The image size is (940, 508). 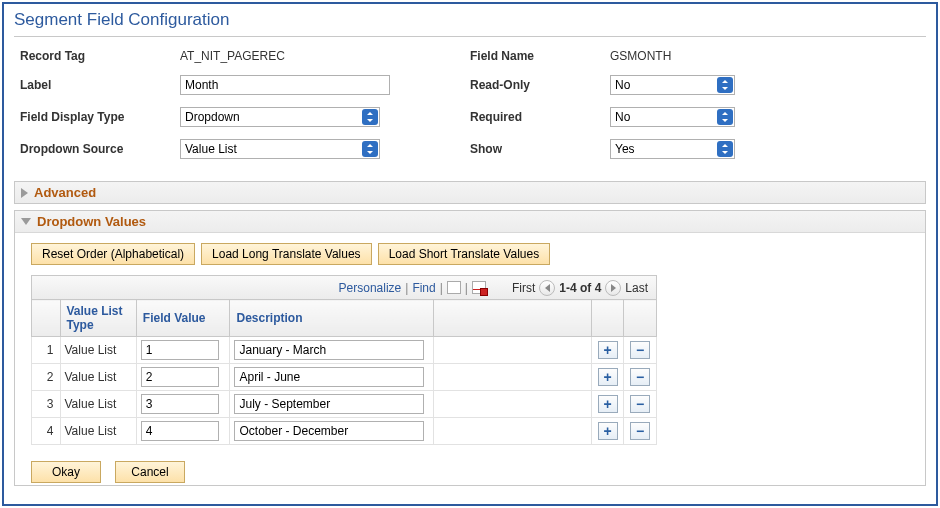 What do you see at coordinates (344, 378) in the screenshot?
I see `table-row: 2Value List+−` at bounding box center [344, 378].